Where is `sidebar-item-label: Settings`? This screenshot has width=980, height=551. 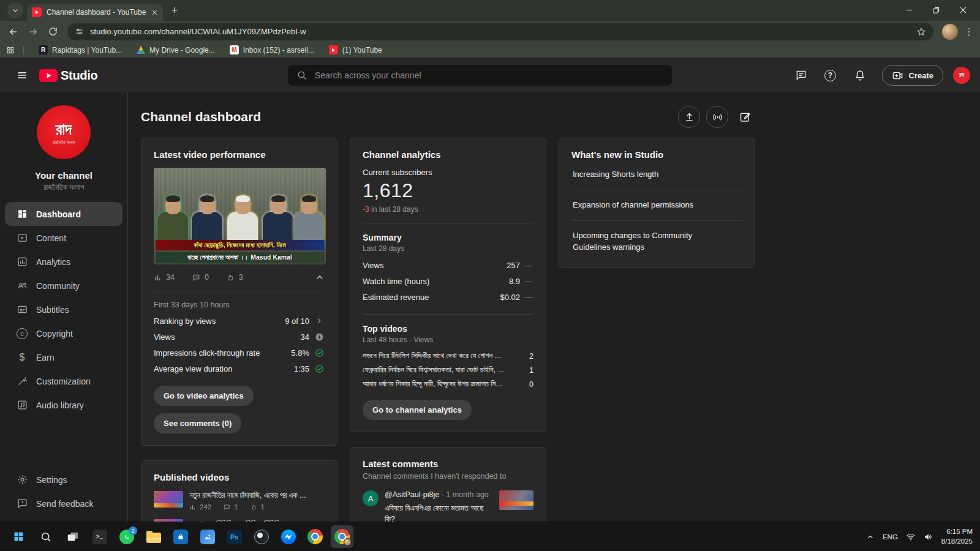
sidebar-item-label: Settings is located at coordinates (51, 480).